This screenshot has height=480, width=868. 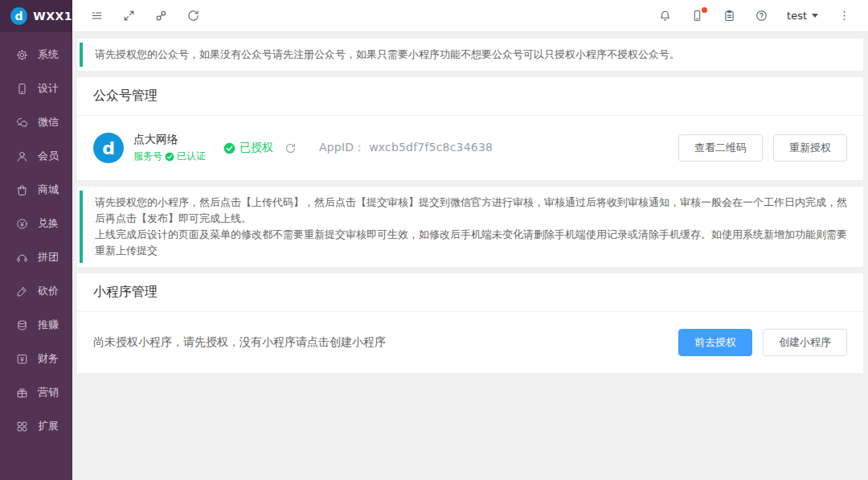 What do you see at coordinates (96, 16) in the screenshot?
I see `menu-fold-icon` at bounding box center [96, 16].